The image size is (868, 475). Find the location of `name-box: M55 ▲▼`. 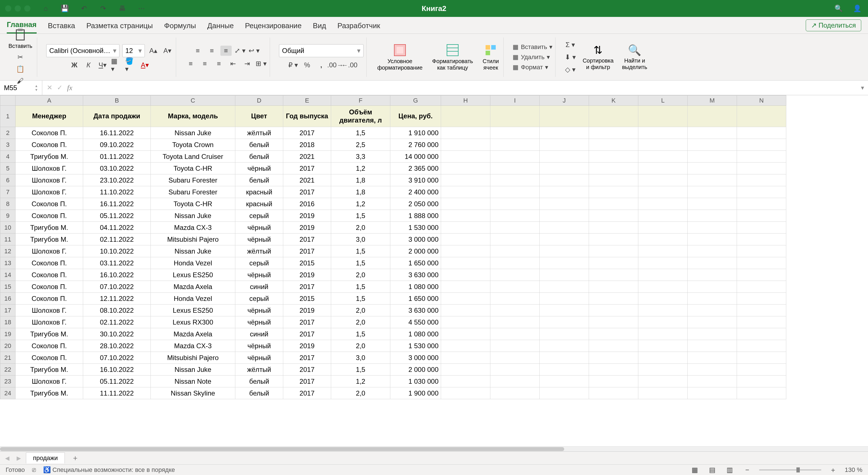

name-box: M55 ▲▼ is located at coordinates (21, 88).